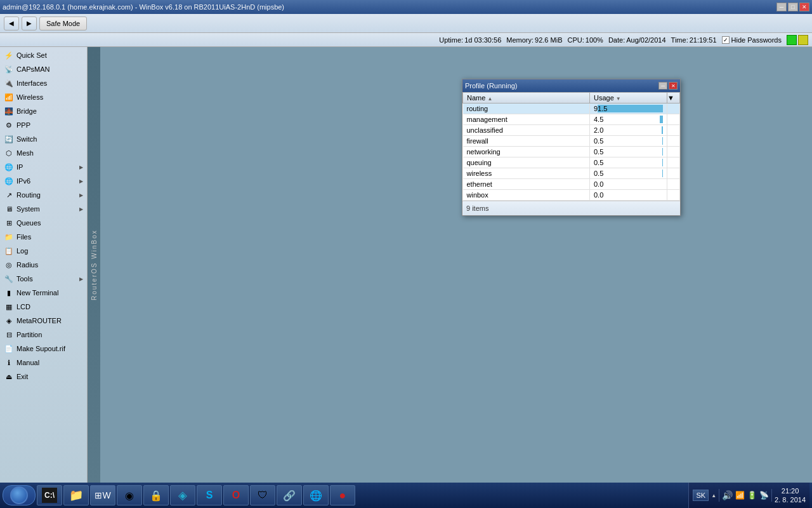 The image size is (812, 508). Describe the element at coordinates (572, 141) in the screenshot. I see `table-row: firewall0.5` at that location.